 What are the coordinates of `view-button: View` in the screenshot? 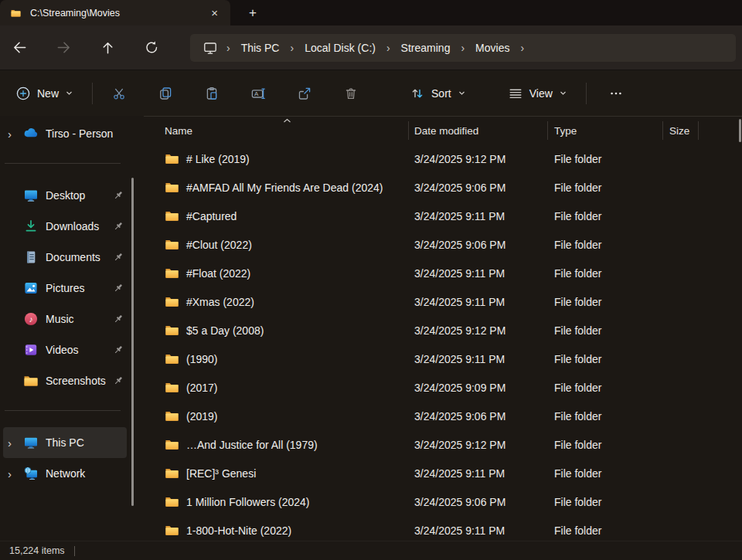 It's located at (538, 93).